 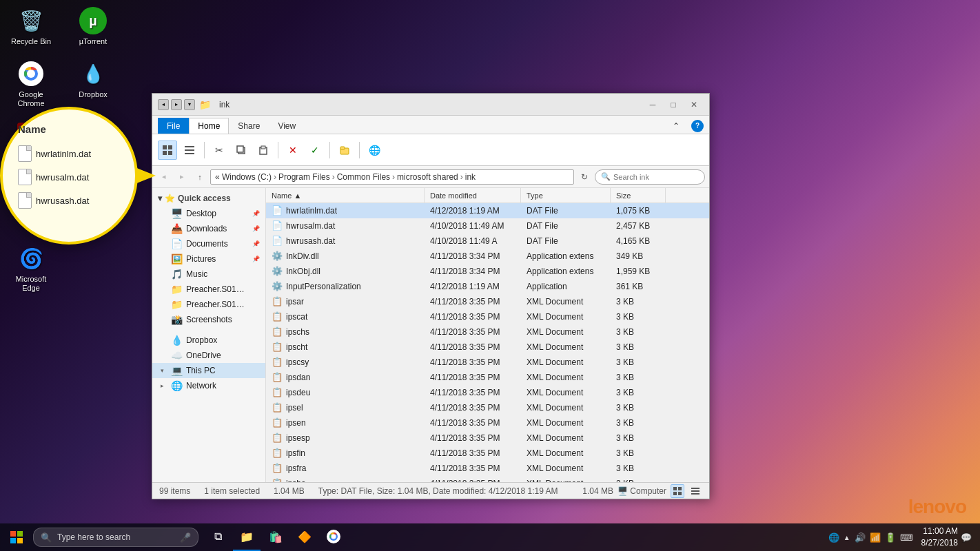 What do you see at coordinates (263, 150) in the screenshot?
I see `paste-button` at bounding box center [263, 150].